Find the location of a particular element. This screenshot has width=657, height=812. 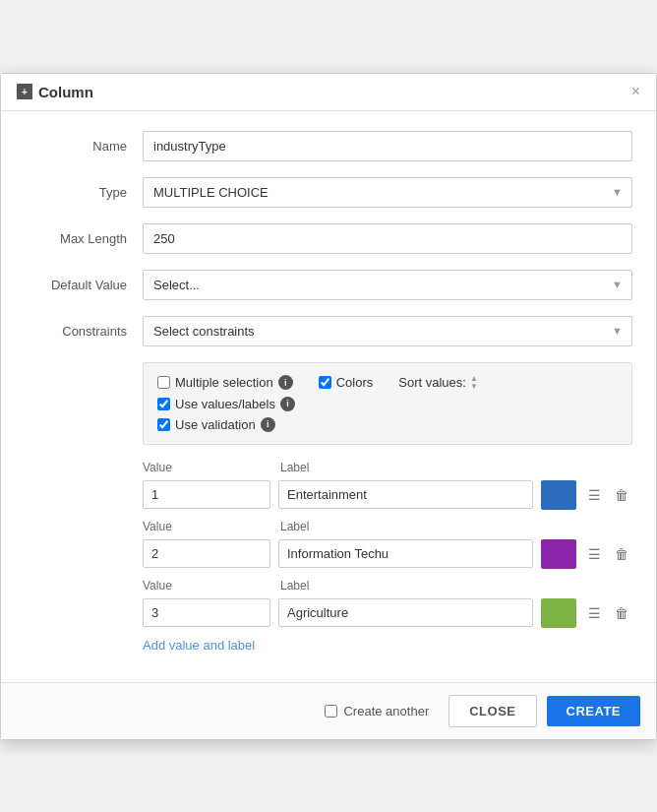

create-another-checkbox is located at coordinates (330, 711).